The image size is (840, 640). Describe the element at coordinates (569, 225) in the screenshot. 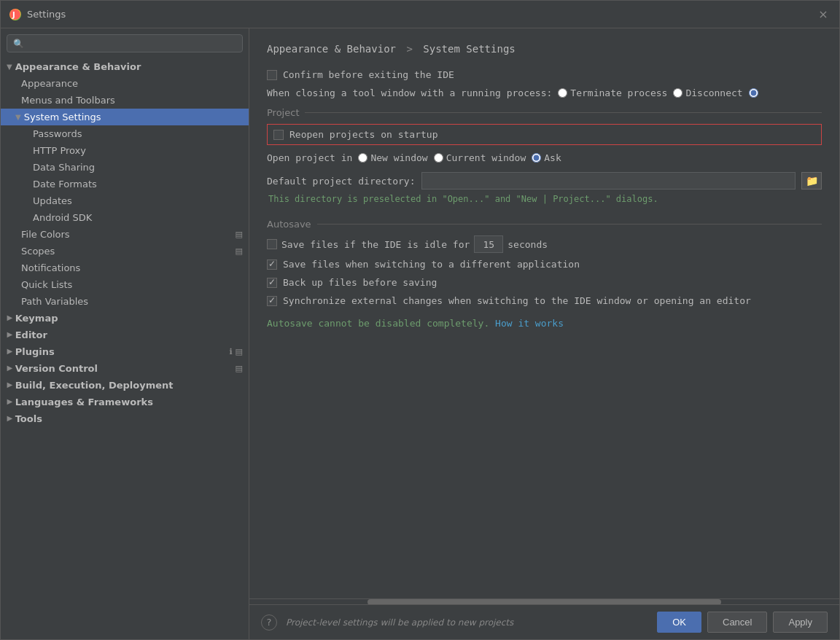

I see `autosave-divider` at that location.